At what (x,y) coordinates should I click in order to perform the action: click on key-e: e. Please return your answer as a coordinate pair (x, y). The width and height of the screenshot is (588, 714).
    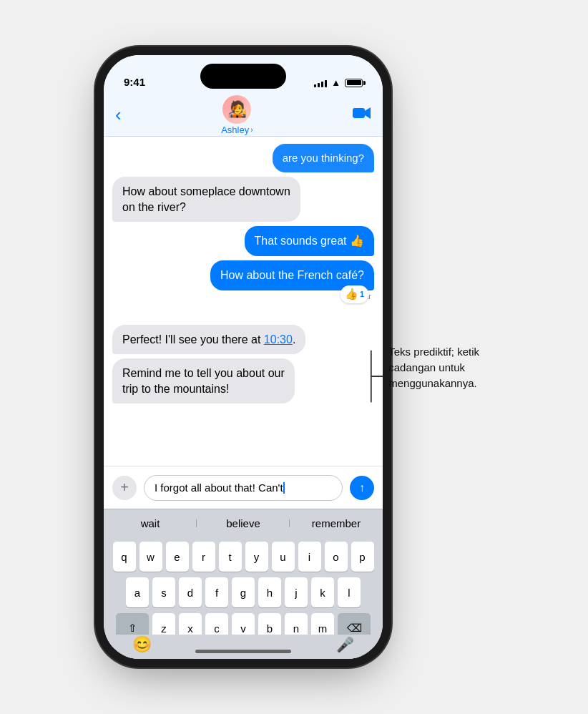
    Looking at the image, I should click on (177, 557).